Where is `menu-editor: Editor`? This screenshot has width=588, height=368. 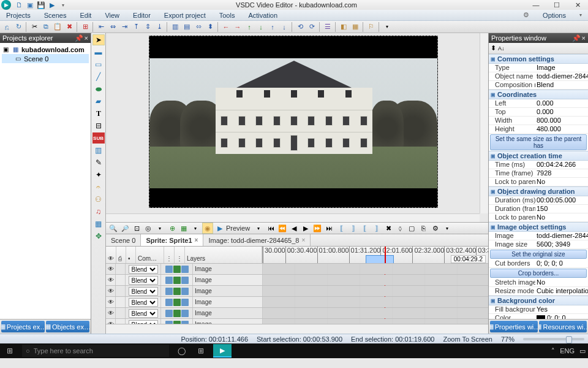 menu-editor: Editor is located at coordinates (142, 15).